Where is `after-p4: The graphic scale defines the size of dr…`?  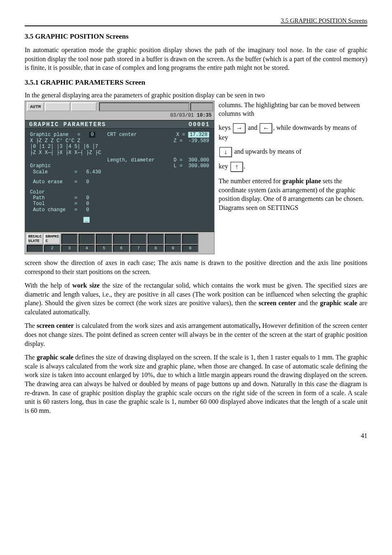
after-p4: The graphic scale defines the size of dr… is located at coordinates (196, 384).